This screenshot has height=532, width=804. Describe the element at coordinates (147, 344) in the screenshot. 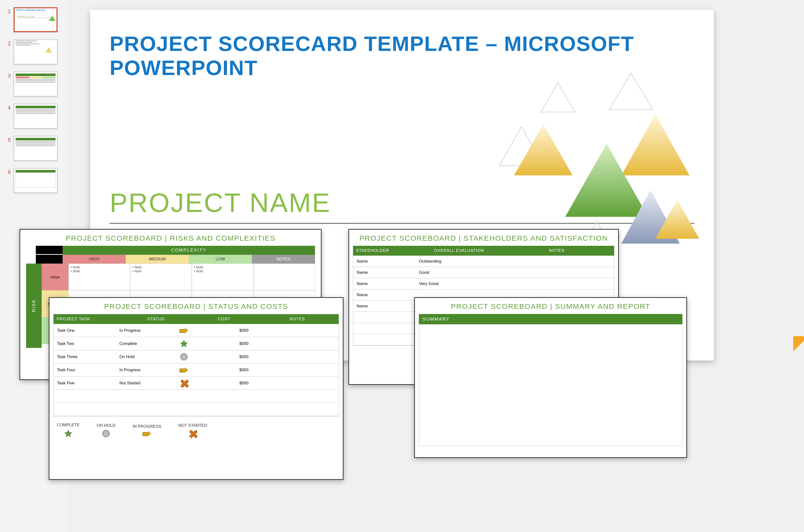

I see `task-status: Complete` at that location.